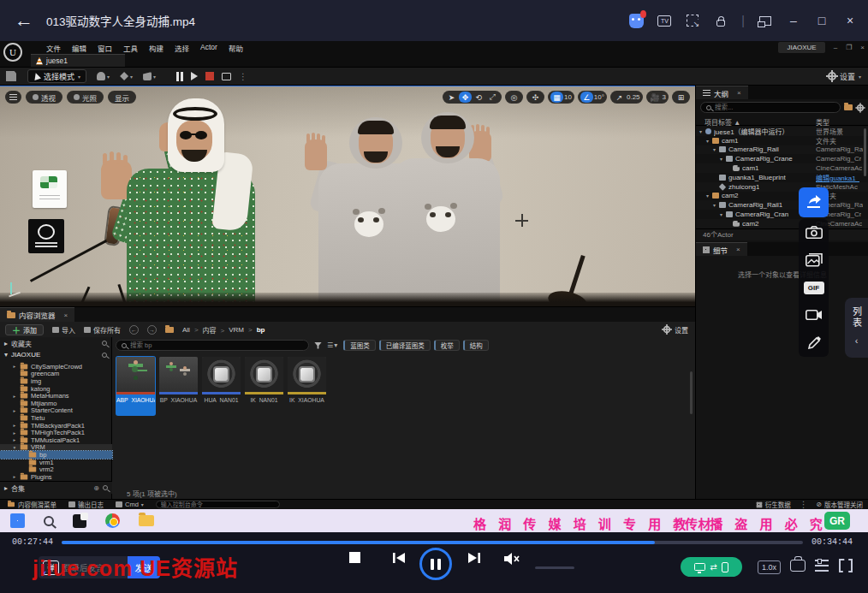  I want to click on outliner-row: ▾ CameraRig_Rail1 CameraRig_Ra, so click(782, 205).